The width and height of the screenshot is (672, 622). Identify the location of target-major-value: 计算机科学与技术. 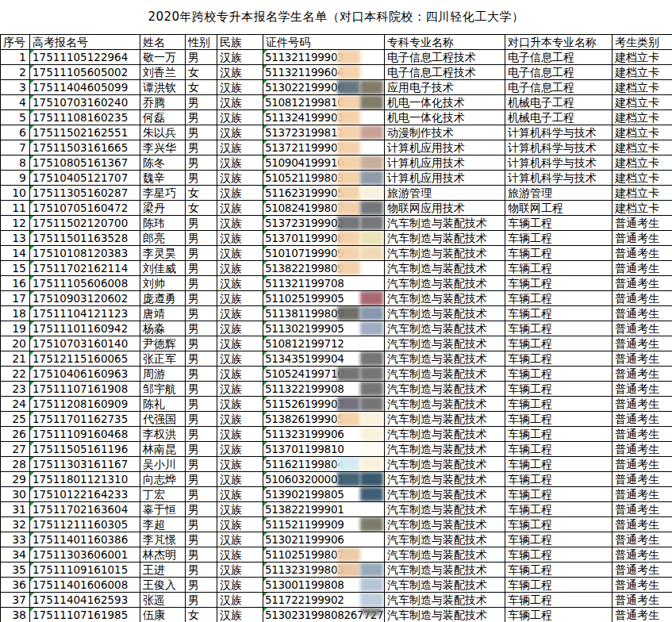
(552, 148).